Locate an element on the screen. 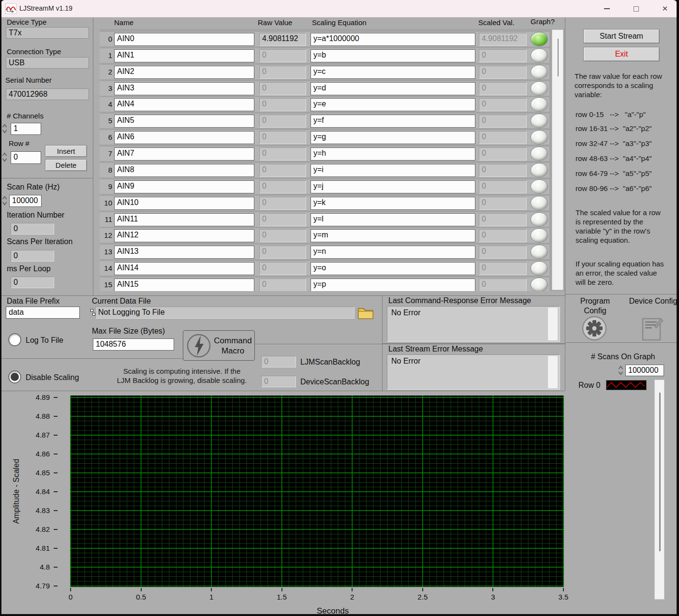 The image size is (679, 616). row-index: 3 is located at coordinates (106, 88).